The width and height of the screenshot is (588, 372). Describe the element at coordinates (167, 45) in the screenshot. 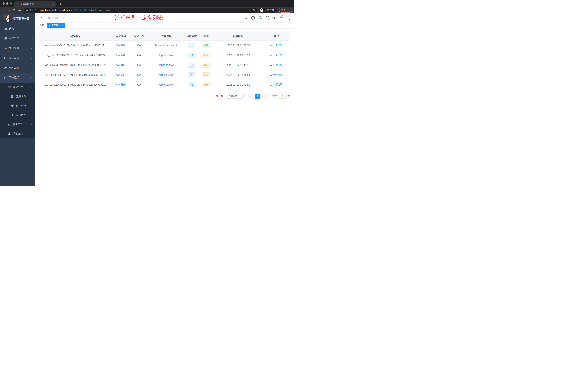

I see `form-link: /bpm/oa/leave/create` at that location.